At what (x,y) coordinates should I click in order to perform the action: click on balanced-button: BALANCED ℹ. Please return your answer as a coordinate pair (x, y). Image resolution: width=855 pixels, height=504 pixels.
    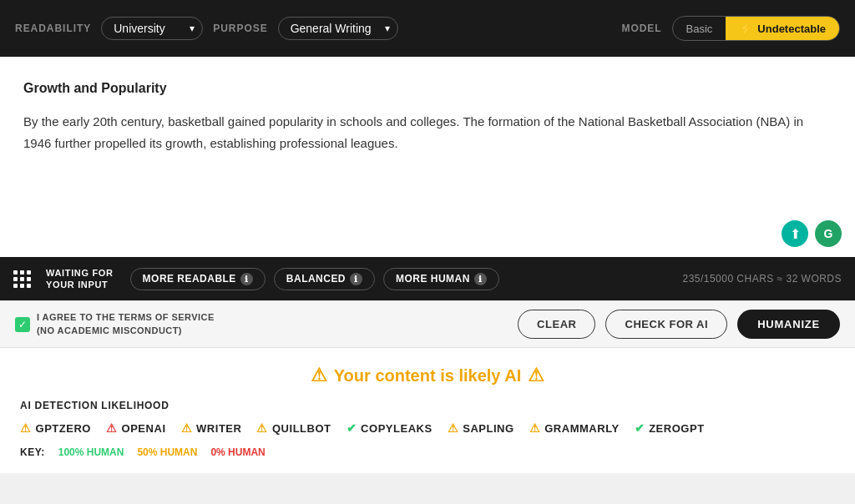
    Looking at the image, I should click on (324, 279).